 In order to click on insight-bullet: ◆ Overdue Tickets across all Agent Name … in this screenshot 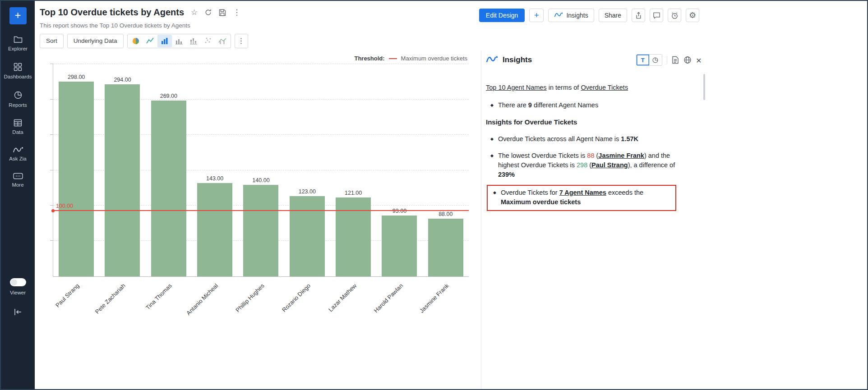, I will do `click(600, 139)`.